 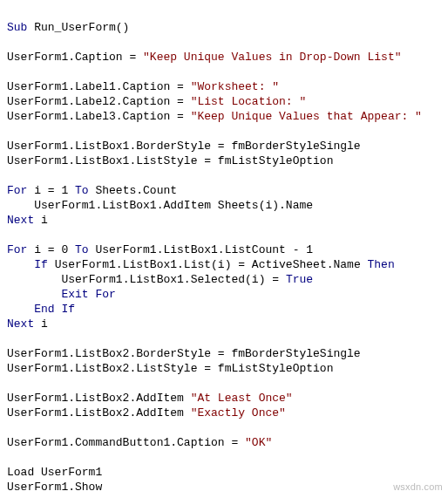 I want to click on string-additem1: "At Least Once", so click(x=242, y=398).